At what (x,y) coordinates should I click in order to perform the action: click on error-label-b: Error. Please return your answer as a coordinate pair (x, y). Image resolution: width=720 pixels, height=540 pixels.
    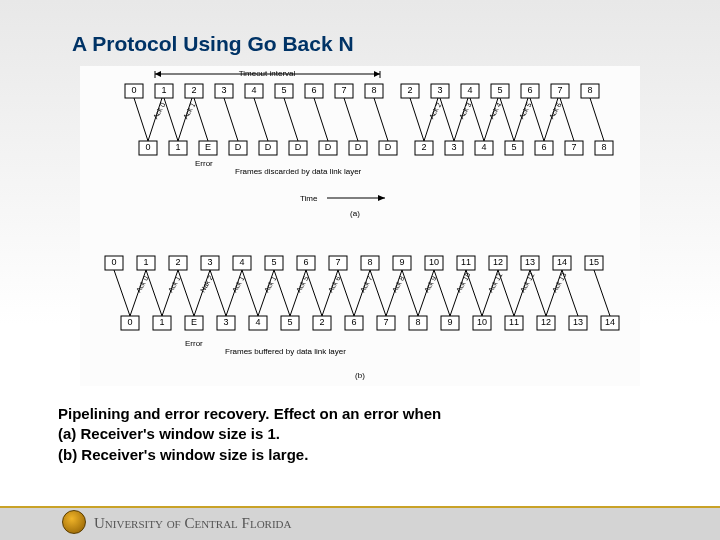
    Looking at the image, I should click on (194, 344).